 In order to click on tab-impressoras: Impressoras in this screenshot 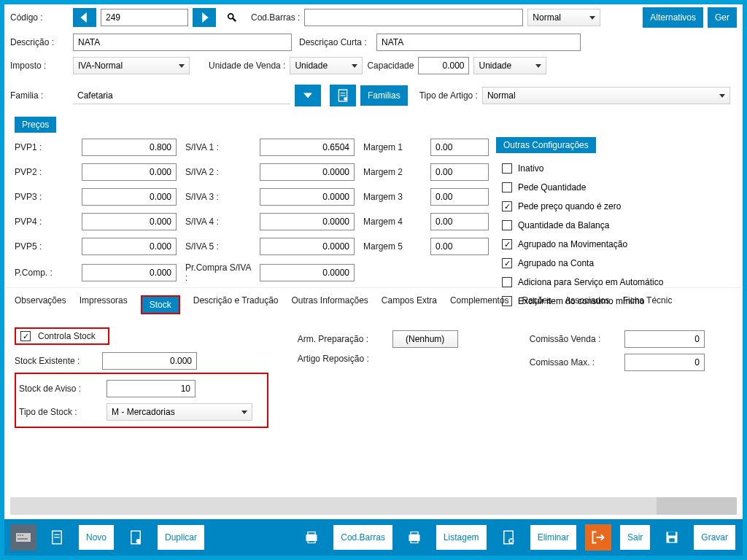, I will do `click(104, 305)`.